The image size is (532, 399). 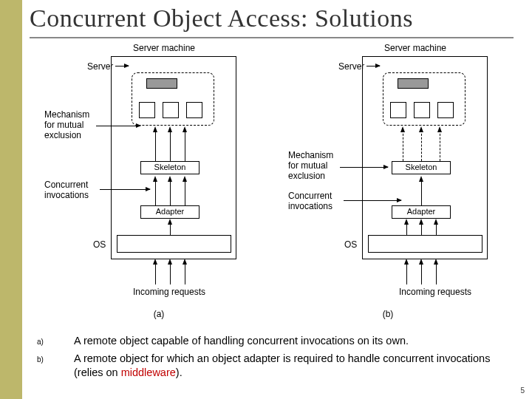 What do you see at coordinates (149, 372) in the screenshot?
I see `middleware-highlight: middleware` at bounding box center [149, 372].